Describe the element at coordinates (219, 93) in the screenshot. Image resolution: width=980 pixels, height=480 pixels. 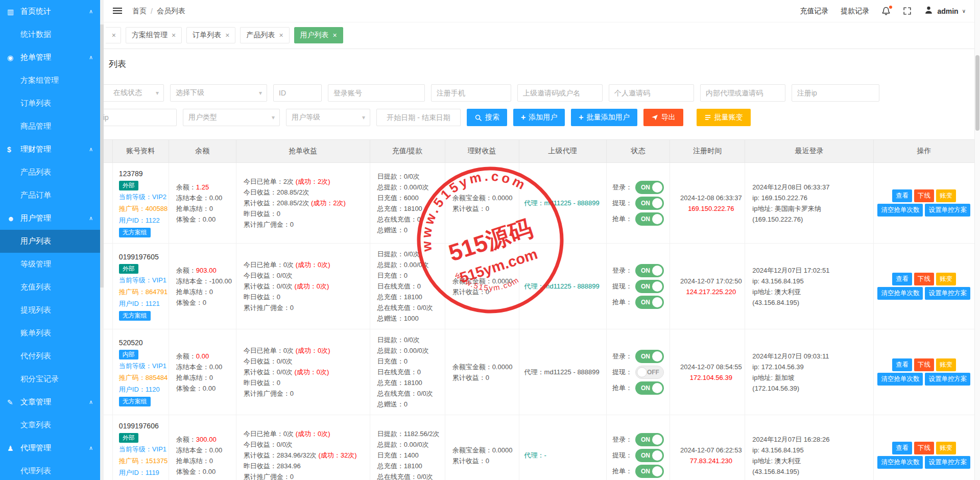
I see `sub-agent-select: 选择下级` at that location.